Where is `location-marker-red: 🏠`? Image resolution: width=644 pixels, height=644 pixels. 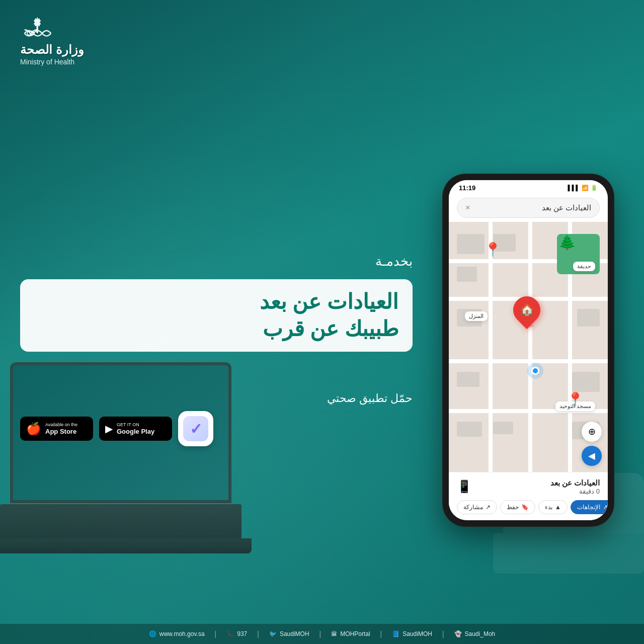
location-marker-red: 🏠 is located at coordinates (528, 315).